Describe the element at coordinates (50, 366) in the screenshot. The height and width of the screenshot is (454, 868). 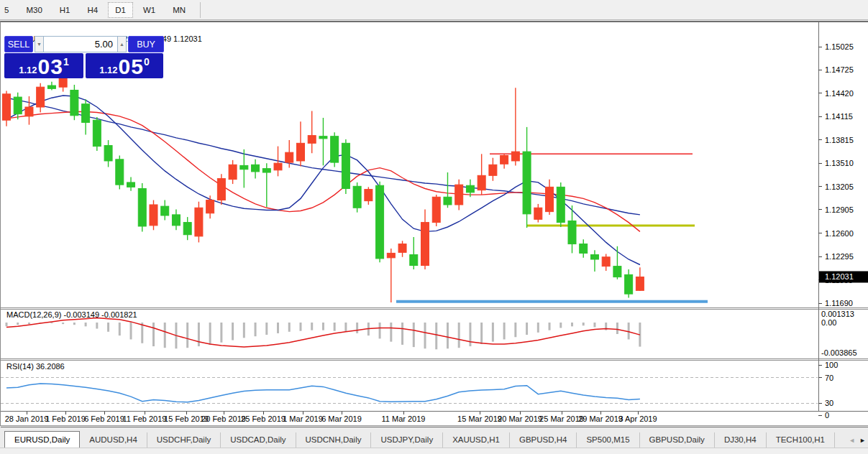
I see `rsi-current-value: 36.2086` at that location.